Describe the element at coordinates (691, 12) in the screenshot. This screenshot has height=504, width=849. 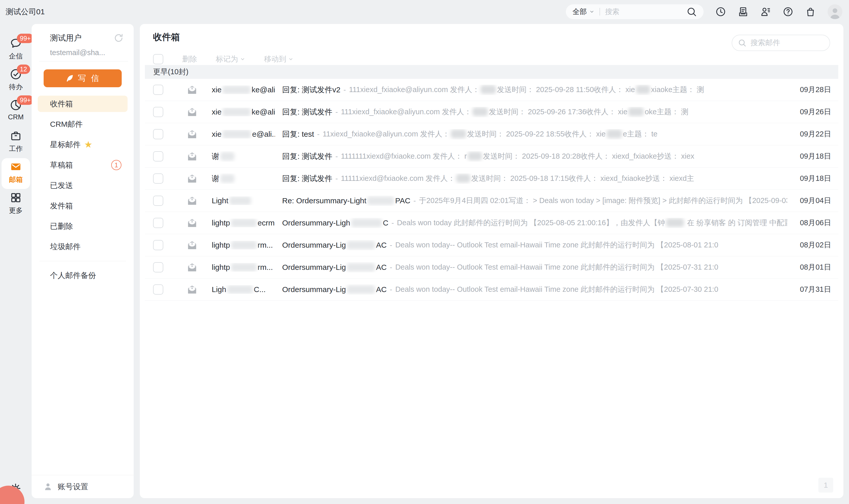
I see `search-icon` at that location.